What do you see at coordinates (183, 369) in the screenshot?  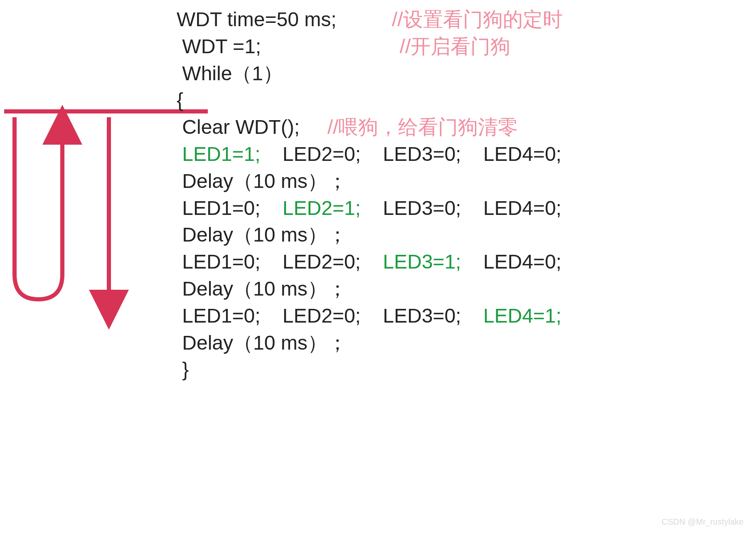 I see `code-line-14: }` at bounding box center [183, 369].